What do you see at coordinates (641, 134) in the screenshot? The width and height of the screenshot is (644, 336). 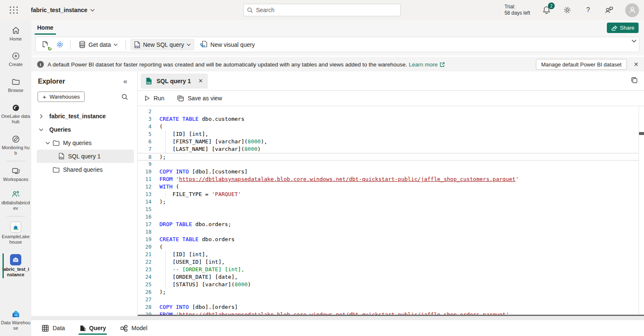 I see `scrollbar-thumb` at bounding box center [641, 134].